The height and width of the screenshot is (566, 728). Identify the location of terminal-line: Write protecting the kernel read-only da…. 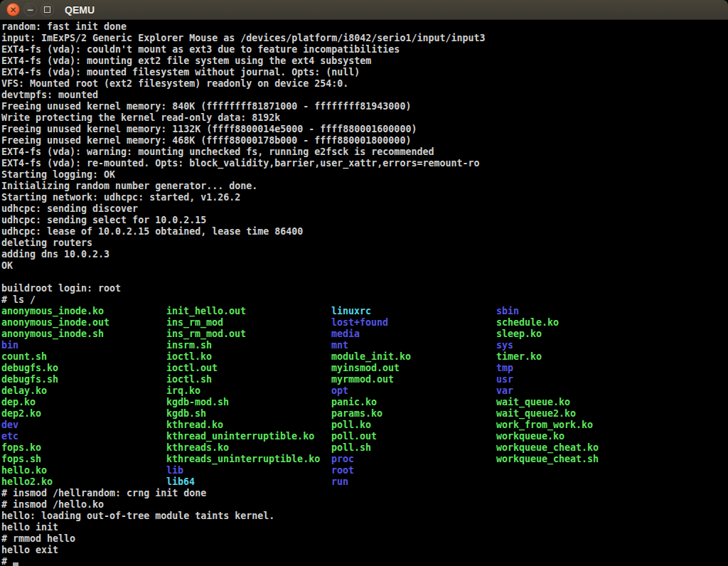
(365, 118).